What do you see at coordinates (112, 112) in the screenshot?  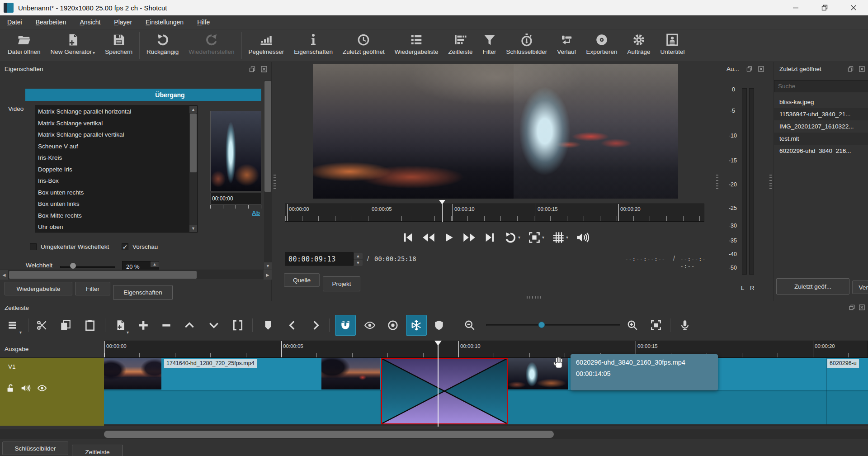 I see `list-item: Matrix Schlange parallel horizontal` at bounding box center [112, 112].